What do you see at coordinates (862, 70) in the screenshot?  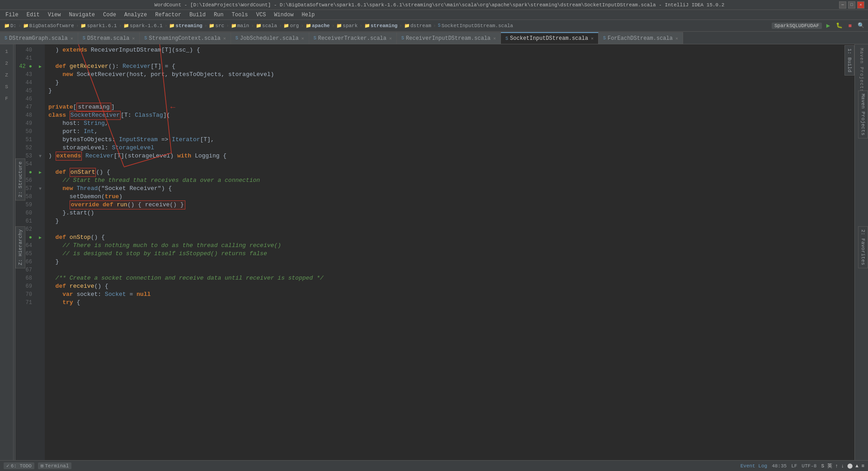 I see `maven-projects-label: Maven Projects` at bounding box center [862, 70].